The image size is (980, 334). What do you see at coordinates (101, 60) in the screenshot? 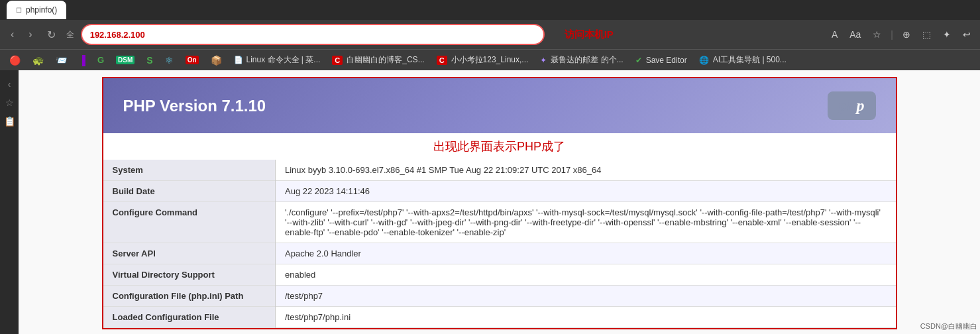
I see `bm5-icon: G` at bounding box center [101, 60].